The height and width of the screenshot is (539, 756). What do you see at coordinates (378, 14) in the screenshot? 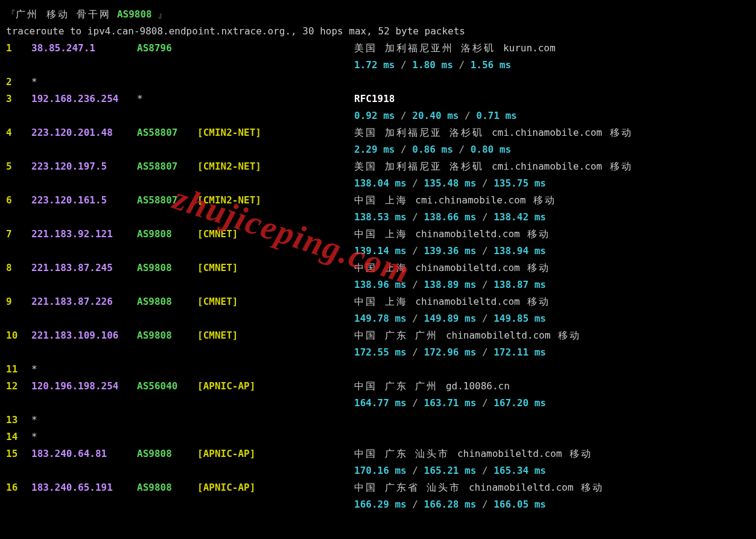
I see `title-line: 『广州 移动 骨干网 AS9808 』` at bounding box center [378, 14].